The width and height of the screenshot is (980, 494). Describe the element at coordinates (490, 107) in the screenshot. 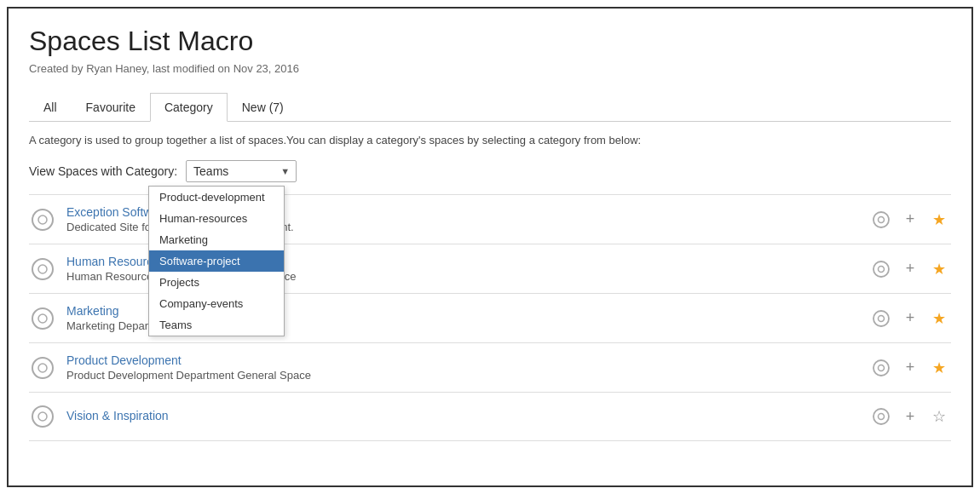

I see `tab-bar: All Favourite Category New (7)` at that location.